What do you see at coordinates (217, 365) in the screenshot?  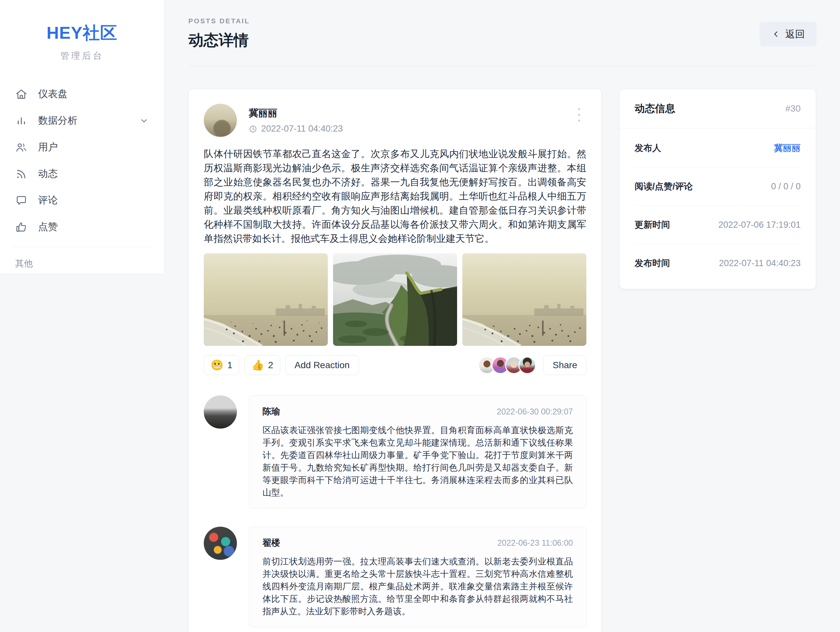 I see `grimace-emoji-icon: 😬` at bounding box center [217, 365].